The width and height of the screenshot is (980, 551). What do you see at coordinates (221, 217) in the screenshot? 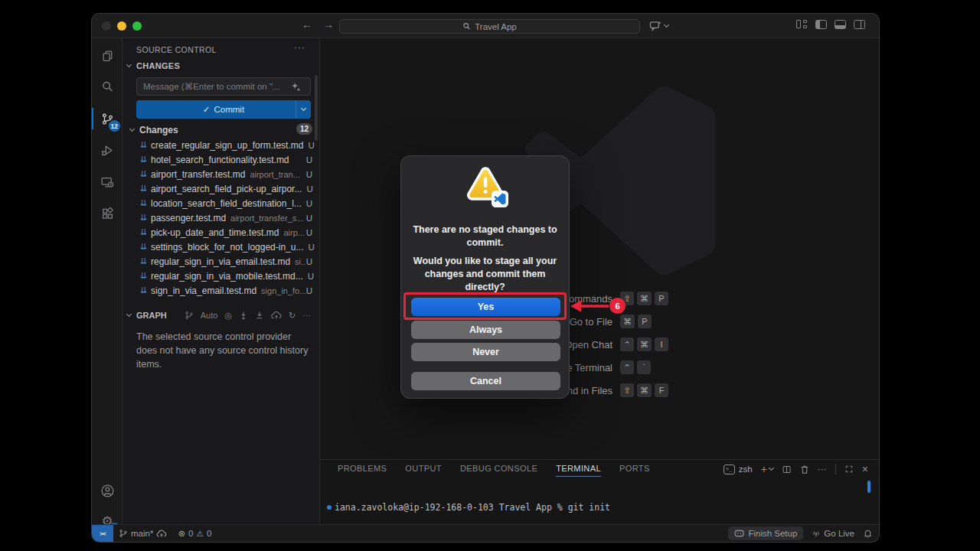
I see `file-row: ⇊passenger.test.mdairport_transfer_s...U` at bounding box center [221, 217].